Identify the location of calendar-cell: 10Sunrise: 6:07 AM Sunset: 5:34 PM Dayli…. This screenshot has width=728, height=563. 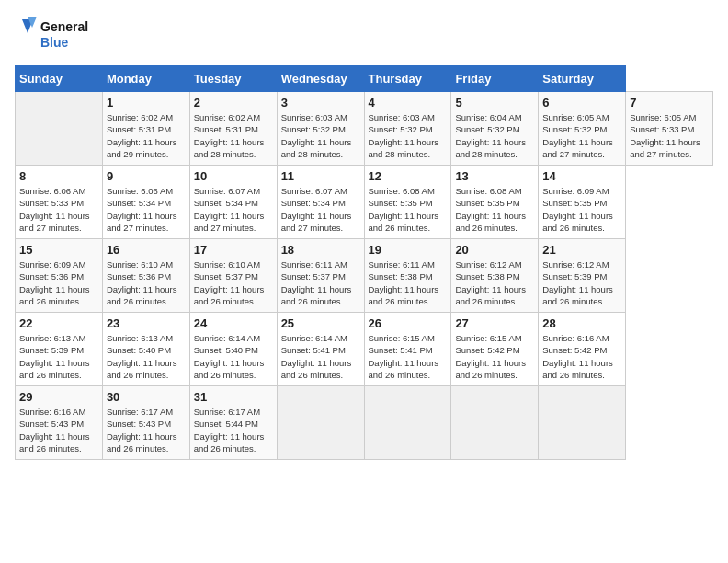
(233, 202).